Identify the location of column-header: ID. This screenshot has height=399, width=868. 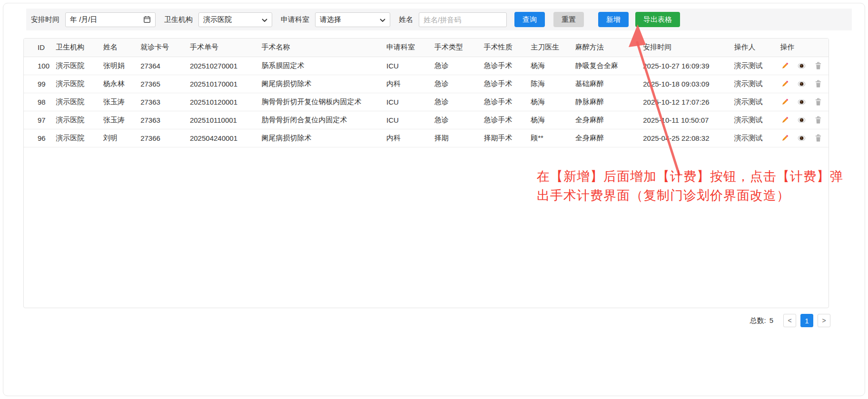
(40, 48).